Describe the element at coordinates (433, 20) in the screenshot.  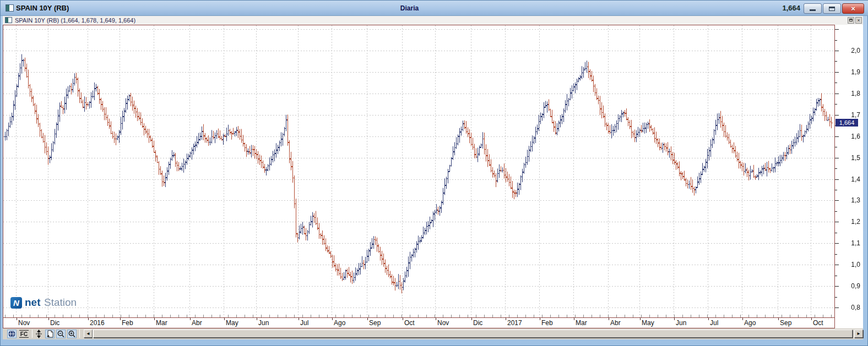
I see `chart-header-bar: SPAIN 10Y (RB) (1,664, 1,678, 1,649, 1,6…` at that location.